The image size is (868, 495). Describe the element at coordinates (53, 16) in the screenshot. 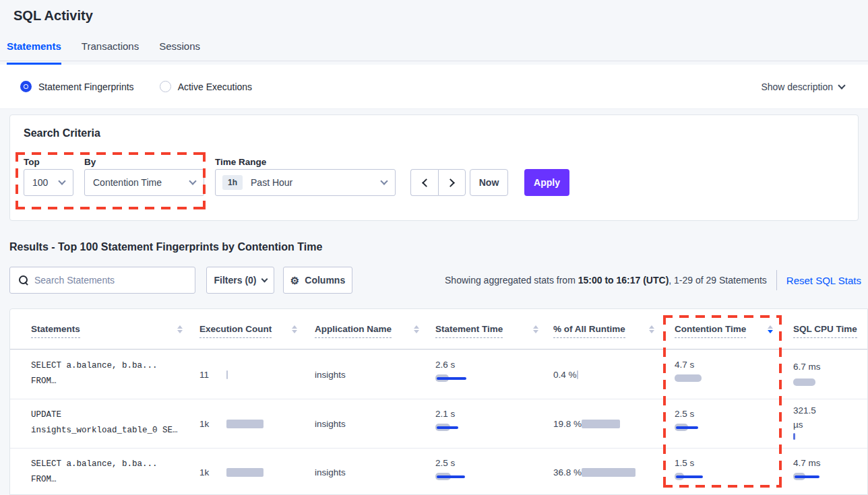

I see `page-title: SQL Activity` at that location.